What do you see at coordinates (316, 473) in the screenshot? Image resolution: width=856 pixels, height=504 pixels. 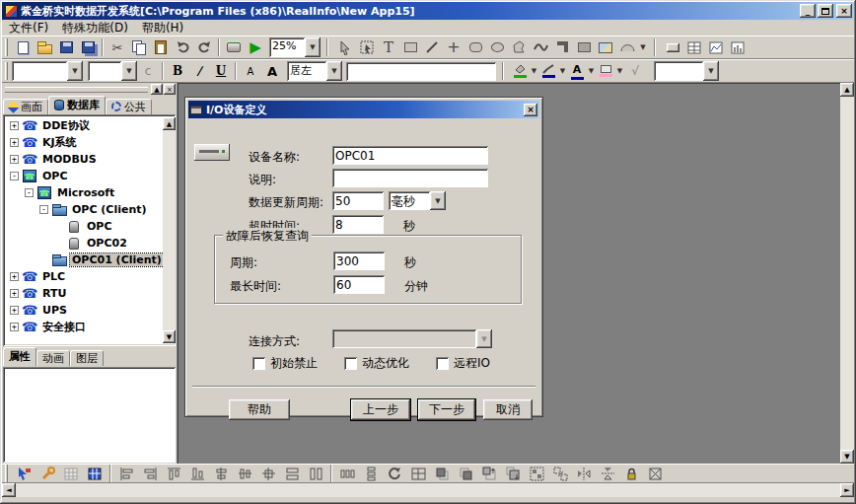 I see `same-height-button` at bounding box center [316, 473].